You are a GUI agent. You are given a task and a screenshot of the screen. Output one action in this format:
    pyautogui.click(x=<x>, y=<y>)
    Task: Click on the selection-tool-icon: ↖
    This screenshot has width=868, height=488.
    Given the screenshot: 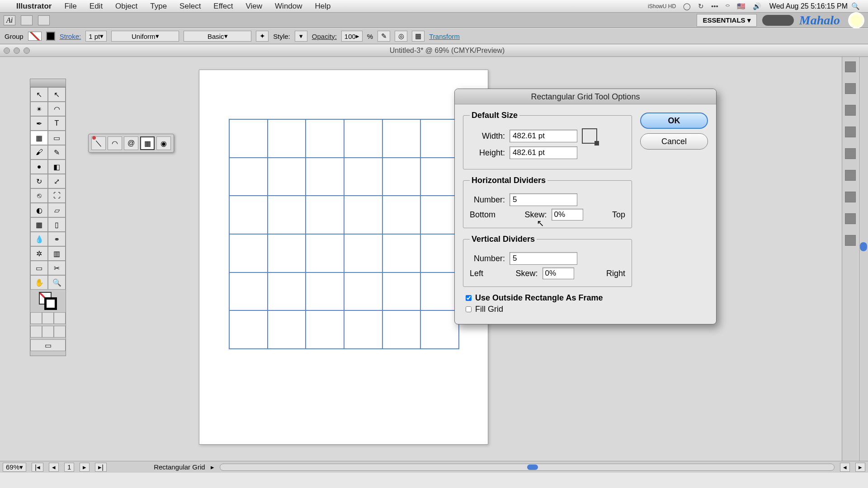 What is the action you would take?
    pyautogui.click(x=39, y=94)
    